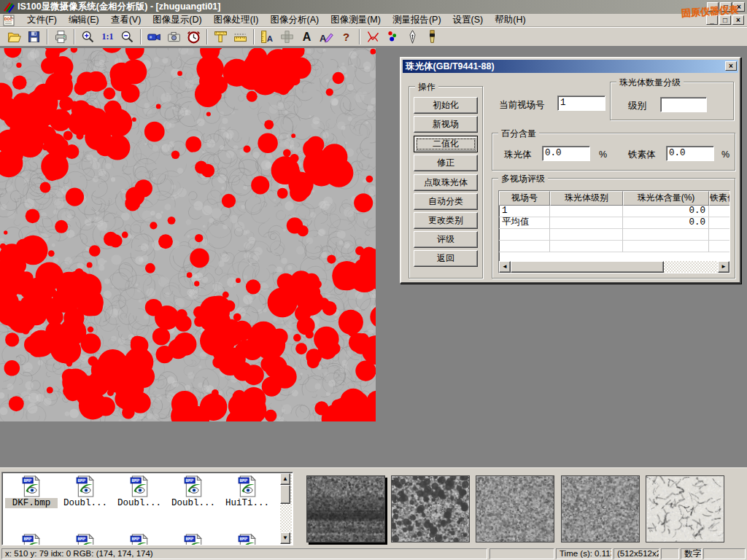 The height and width of the screenshot is (560, 747). I want to click on help-icon: ?, so click(346, 37).